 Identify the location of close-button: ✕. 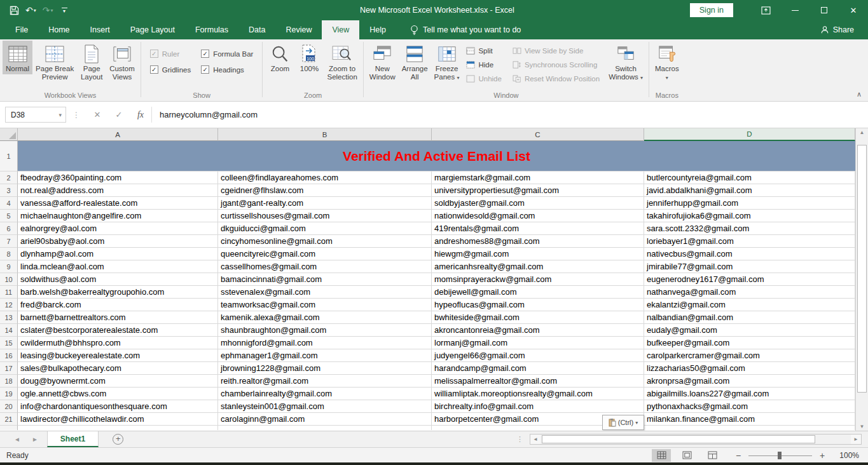
(853, 10).